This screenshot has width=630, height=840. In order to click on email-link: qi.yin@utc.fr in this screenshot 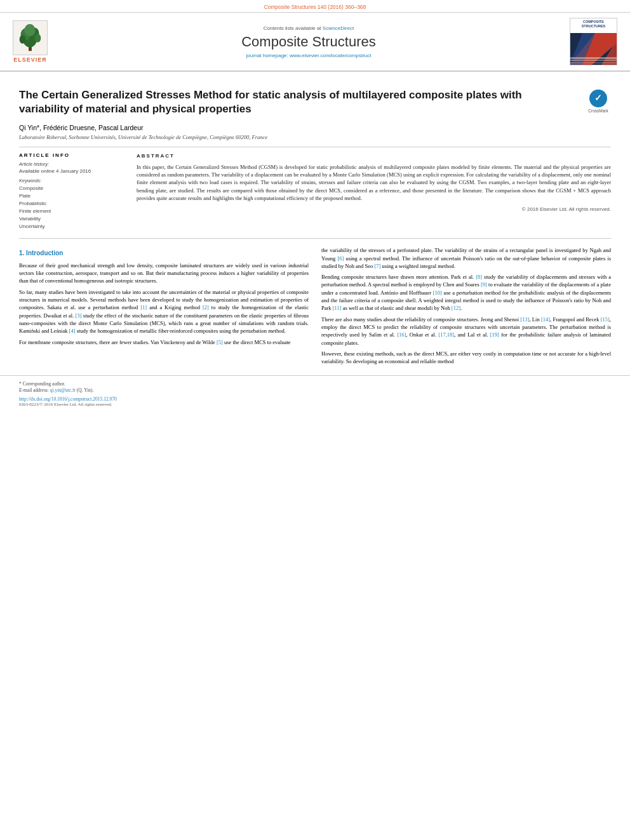, I will do `click(63, 390)`.